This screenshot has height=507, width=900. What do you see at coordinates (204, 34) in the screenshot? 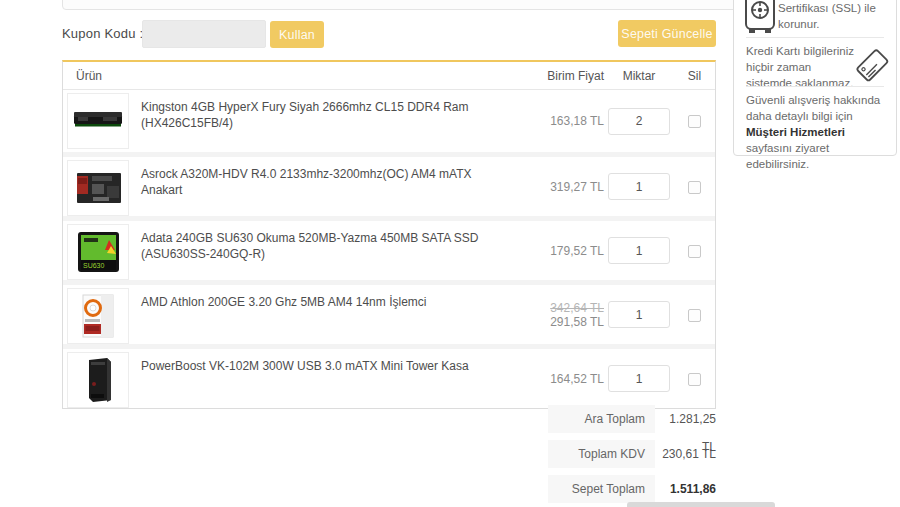
I see `coupon-input` at bounding box center [204, 34].